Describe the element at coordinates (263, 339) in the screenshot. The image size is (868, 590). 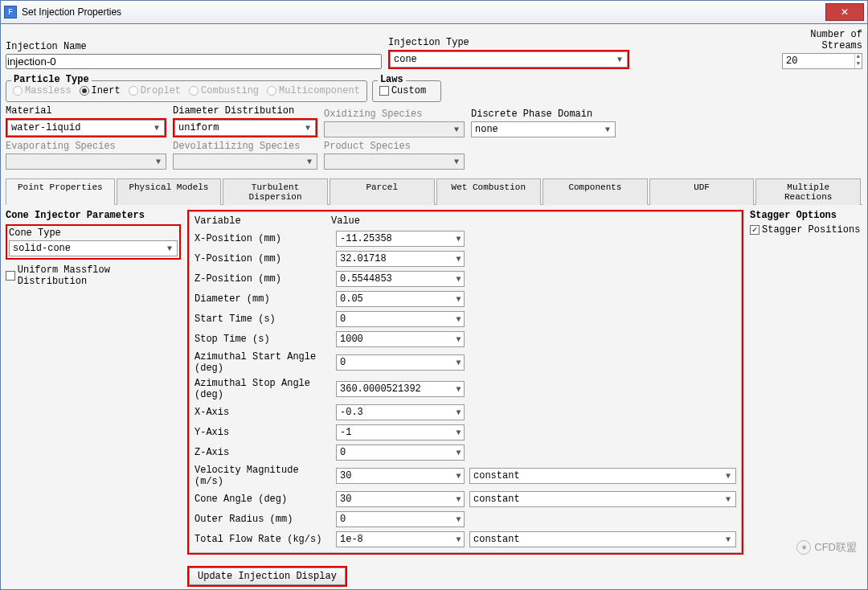
I see `variable-label: Stop Time (s)` at that location.